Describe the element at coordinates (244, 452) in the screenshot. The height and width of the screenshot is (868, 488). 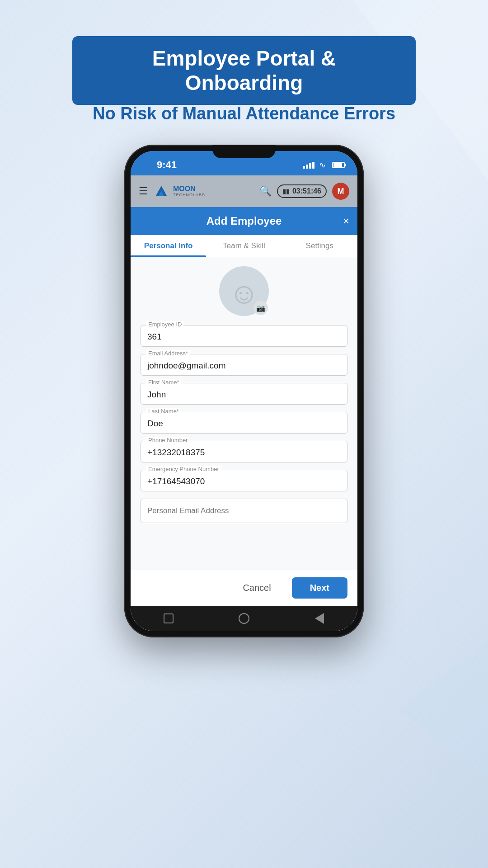
I see `phone-number-input` at that location.